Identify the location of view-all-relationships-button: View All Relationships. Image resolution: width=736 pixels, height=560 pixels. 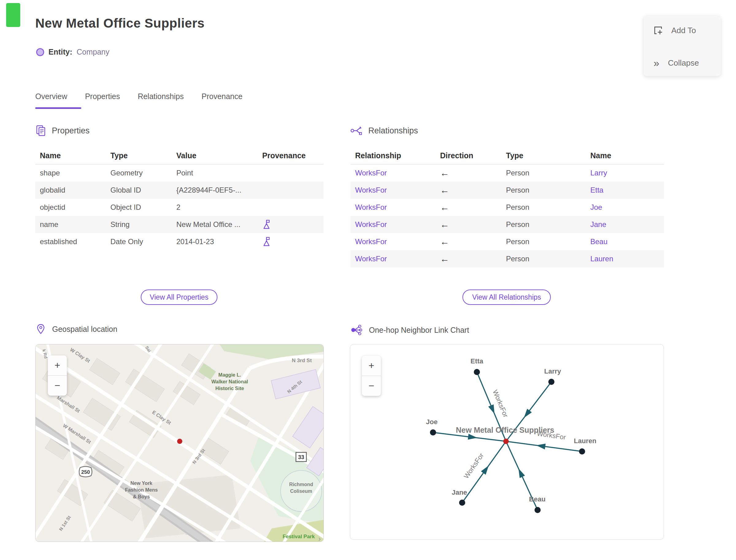
(507, 297).